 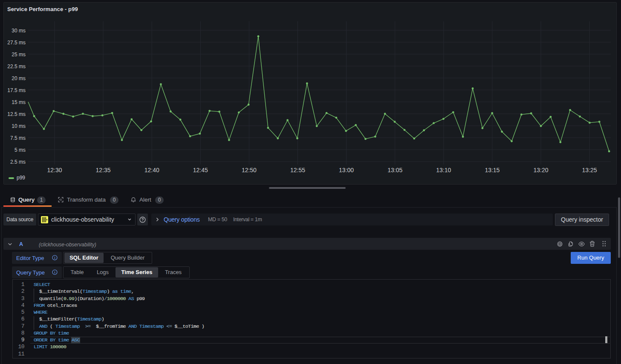 I want to click on svg-text: 12:55, so click(x=298, y=170).